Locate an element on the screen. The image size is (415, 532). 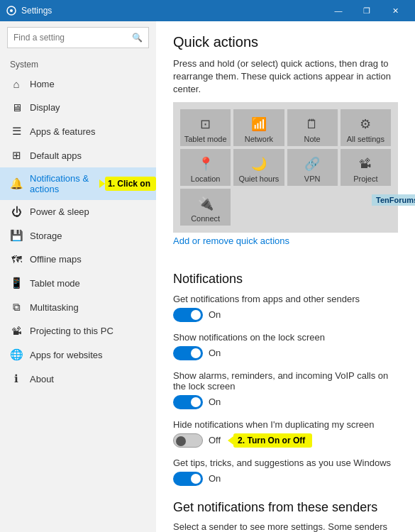
toggle-wrap-2: On is located at coordinates (285, 402).